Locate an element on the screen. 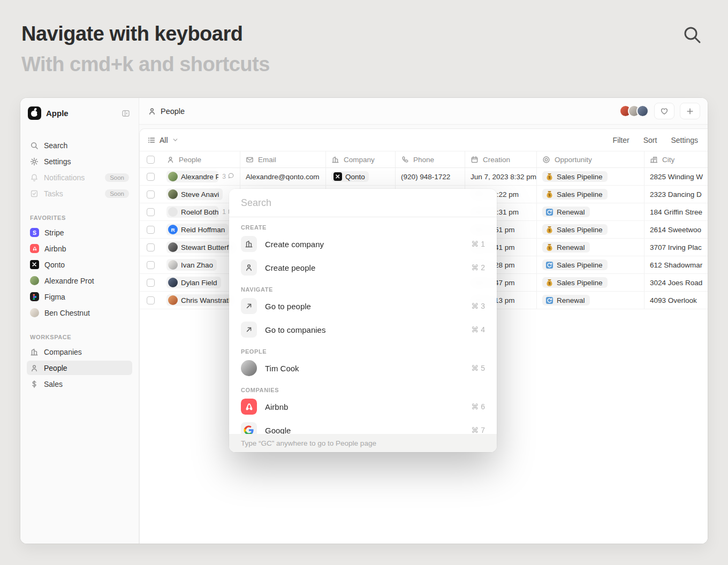 This screenshot has height=565, width=728. google-icon is located at coordinates (249, 428).